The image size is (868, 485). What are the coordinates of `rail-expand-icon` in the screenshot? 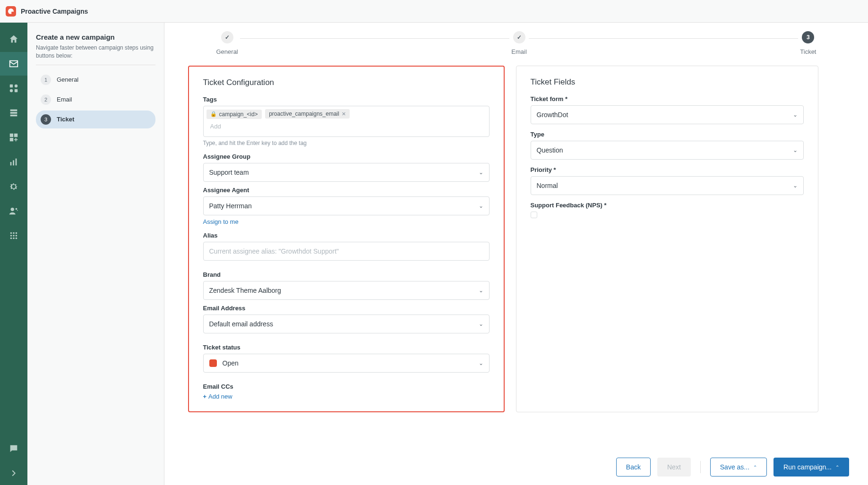 It's located at (14, 473).